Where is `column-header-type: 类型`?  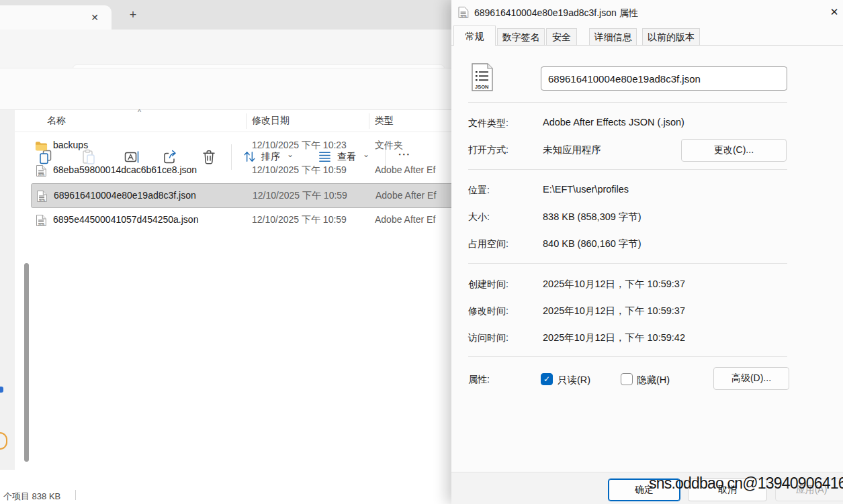 column-header-type: 类型 is located at coordinates (384, 121).